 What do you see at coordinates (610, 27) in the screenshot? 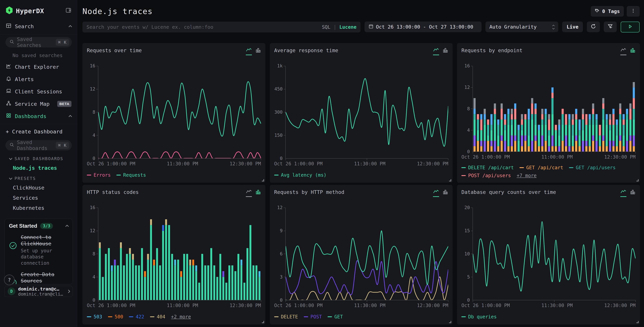
I see `filter-button` at bounding box center [610, 27].